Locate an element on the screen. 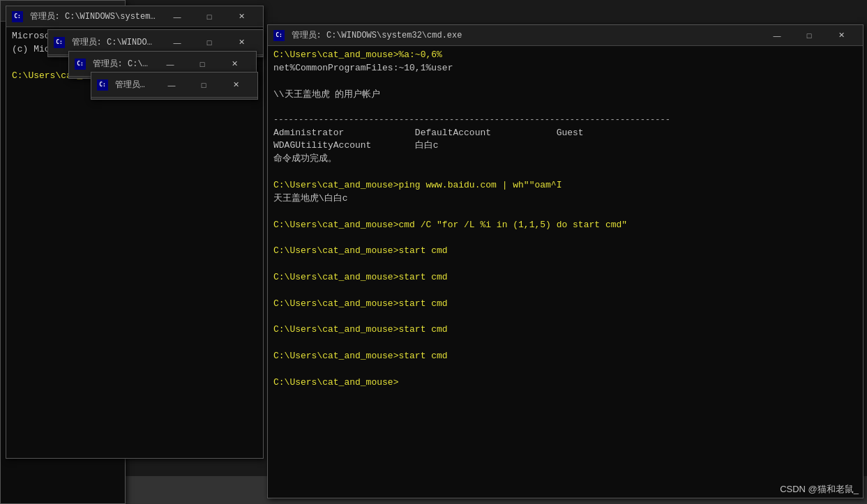  window-5: C: 管理员: C:\WINDOWS\system32天王盖地虎\白白c — □… is located at coordinates (174, 86).